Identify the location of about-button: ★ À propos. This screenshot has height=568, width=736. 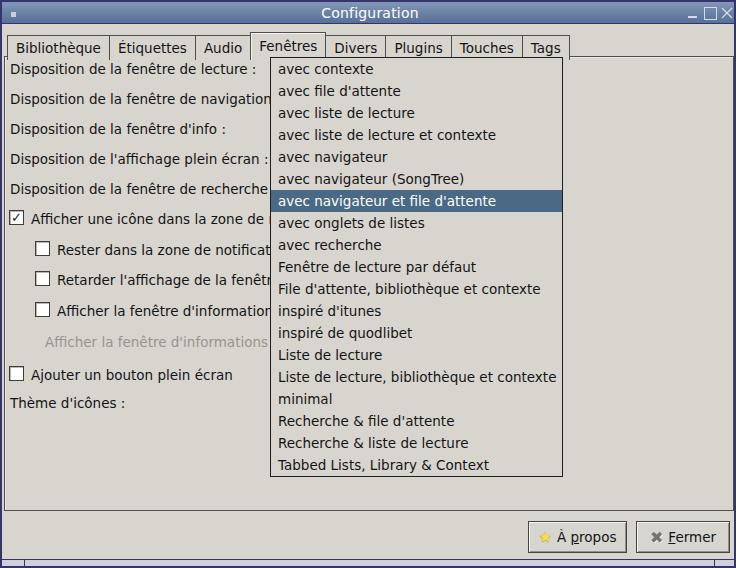
(578, 537).